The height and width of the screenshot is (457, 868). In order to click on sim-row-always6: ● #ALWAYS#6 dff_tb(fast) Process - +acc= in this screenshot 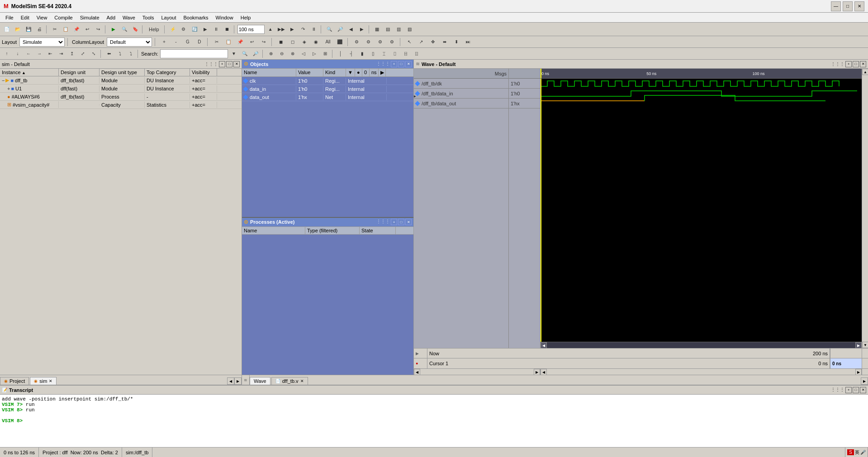, I will do `click(121, 97)`.